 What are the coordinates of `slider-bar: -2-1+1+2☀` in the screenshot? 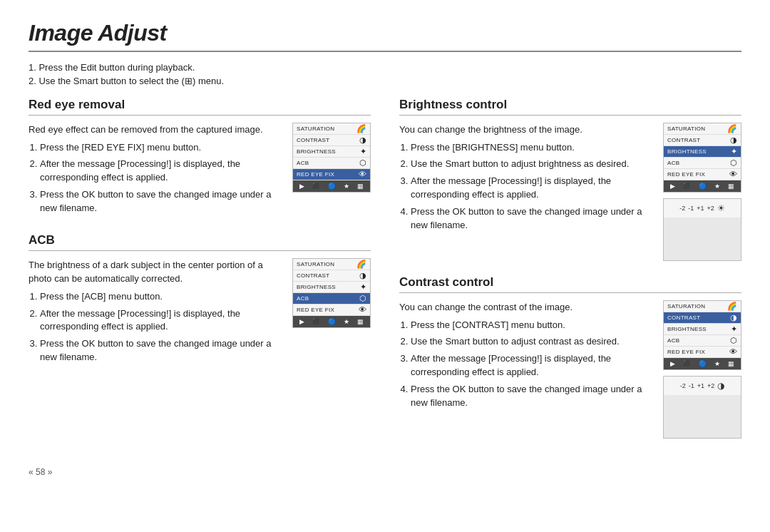 It's located at (702, 208).